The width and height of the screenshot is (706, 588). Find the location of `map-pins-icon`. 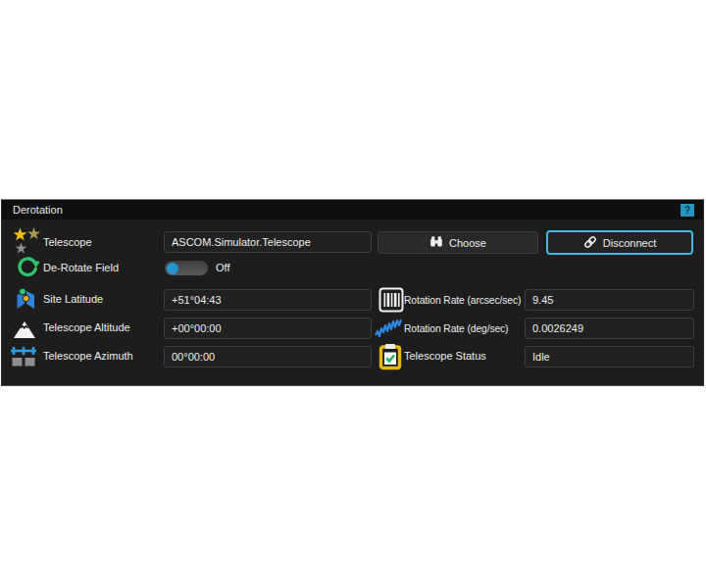

map-pins-icon is located at coordinates (25, 302).